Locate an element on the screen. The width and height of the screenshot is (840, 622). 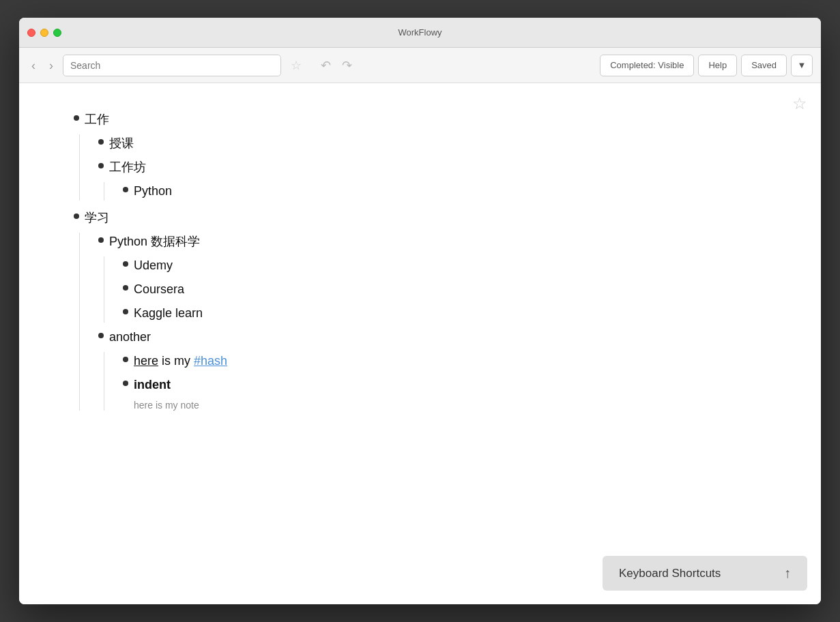
maximize-button is located at coordinates (57, 33).